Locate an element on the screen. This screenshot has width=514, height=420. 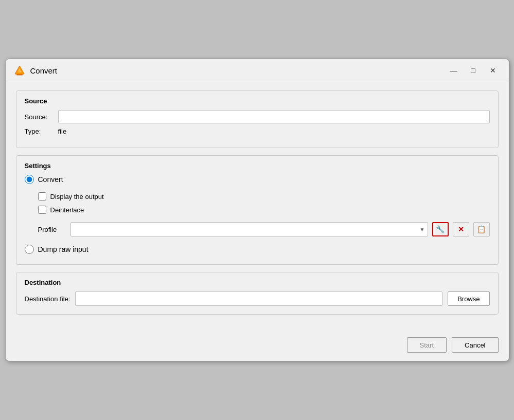
display-output-label: Display the output is located at coordinates (77, 196).